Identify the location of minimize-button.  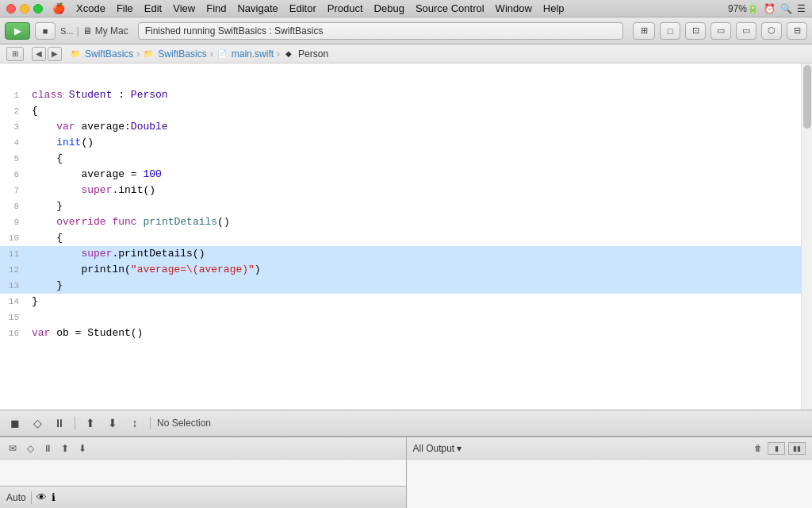
(25, 9).